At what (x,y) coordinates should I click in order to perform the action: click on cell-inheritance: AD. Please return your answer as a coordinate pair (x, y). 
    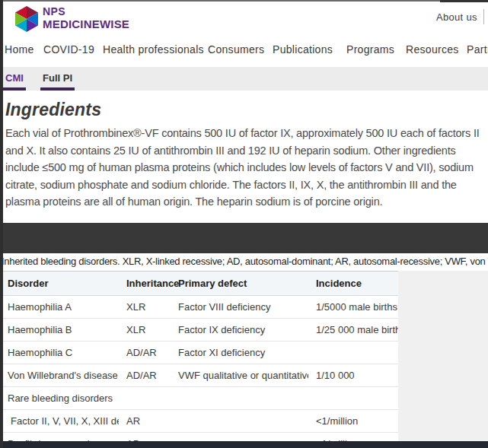
    Looking at the image, I should click on (145, 437).